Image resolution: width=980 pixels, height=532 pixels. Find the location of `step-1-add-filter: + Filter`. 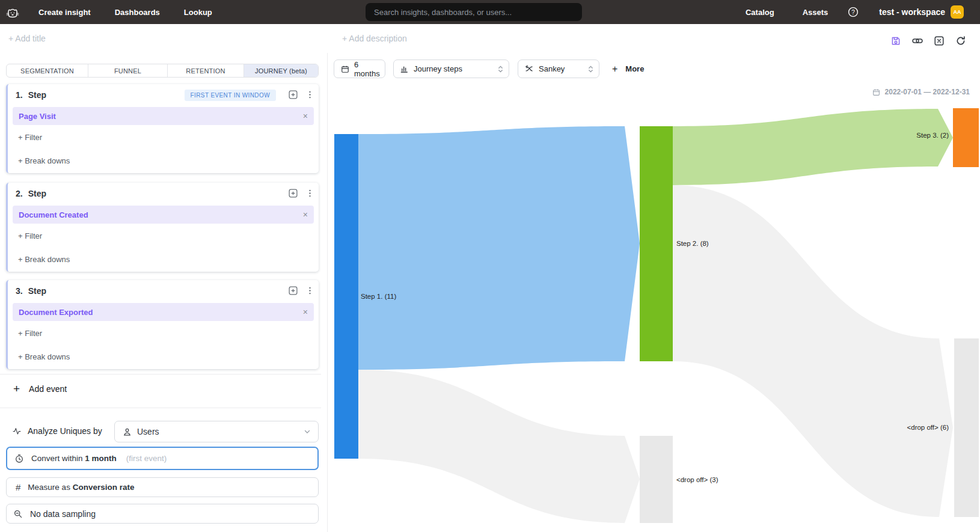

step-1-add-filter: + Filter is located at coordinates (30, 137).